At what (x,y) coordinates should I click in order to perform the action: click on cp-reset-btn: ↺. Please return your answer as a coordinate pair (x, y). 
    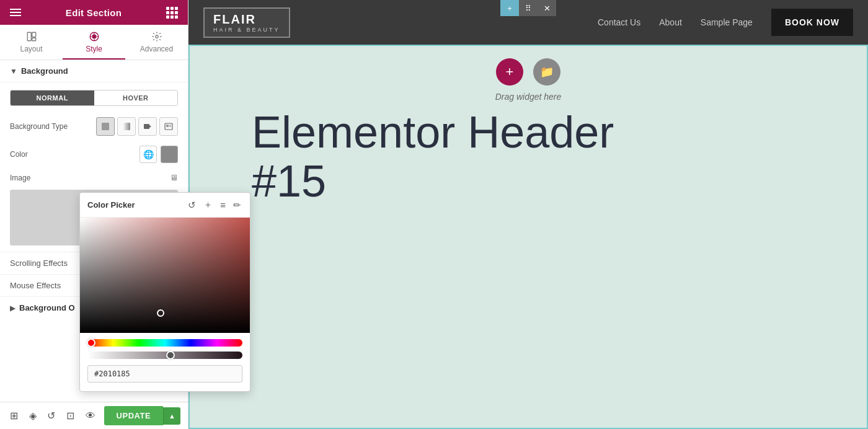
    Looking at the image, I should click on (192, 205).